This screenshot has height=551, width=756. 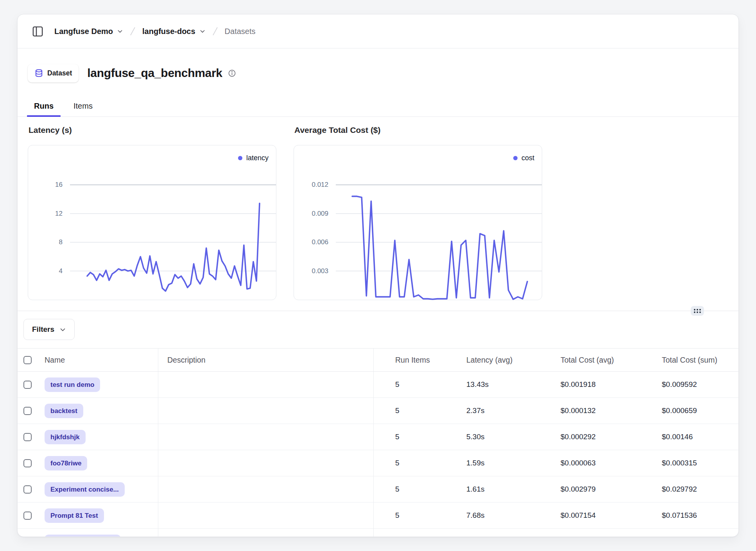 What do you see at coordinates (72, 385) in the screenshot?
I see `run-name-badge: test run demo` at bounding box center [72, 385].